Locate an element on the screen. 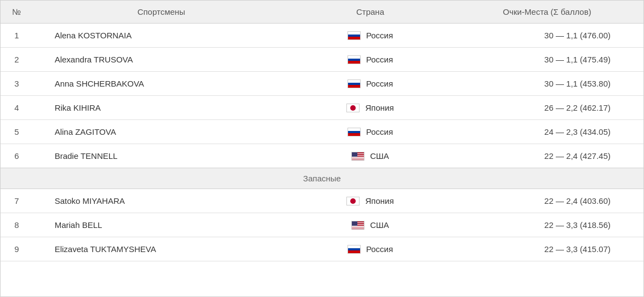  cell-athlete: Satoko MIYAHARA is located at coordinates (161, 201).